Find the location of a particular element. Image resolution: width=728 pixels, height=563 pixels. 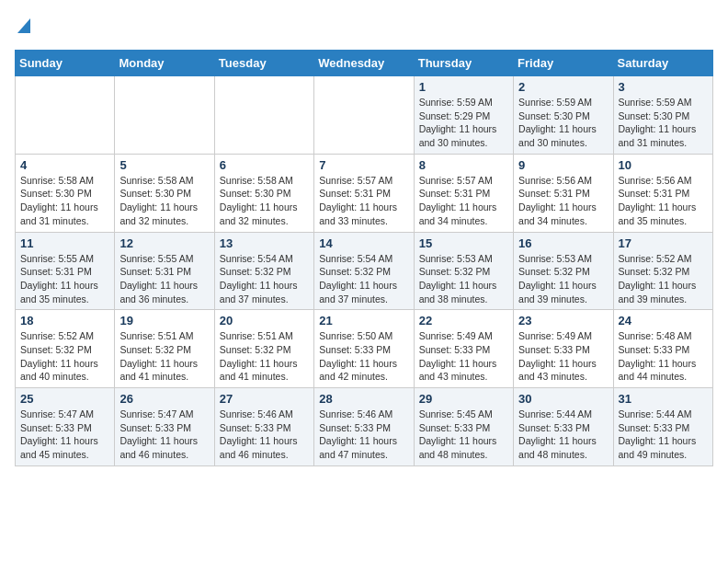

weekday-header-tuesday: Tuesday is located at coordinates (264, 63).